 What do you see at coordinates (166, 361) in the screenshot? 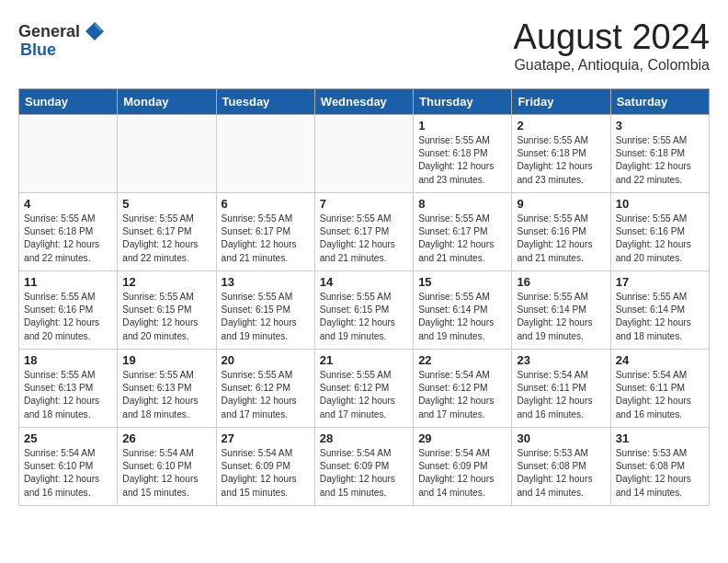
I see `day-number: 19` at bounding box center [166, 361].